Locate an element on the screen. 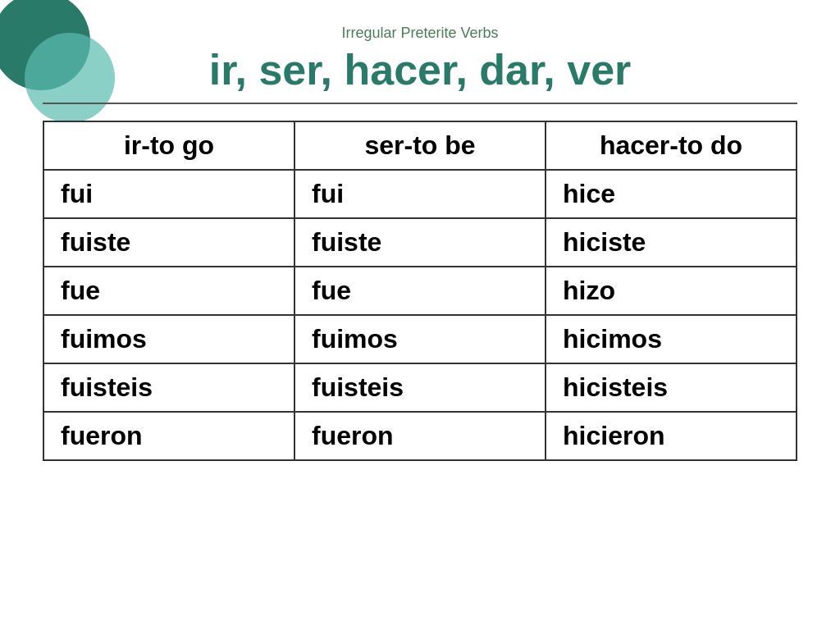  header-ser: ser-to be is located at coordinates (420, 146).